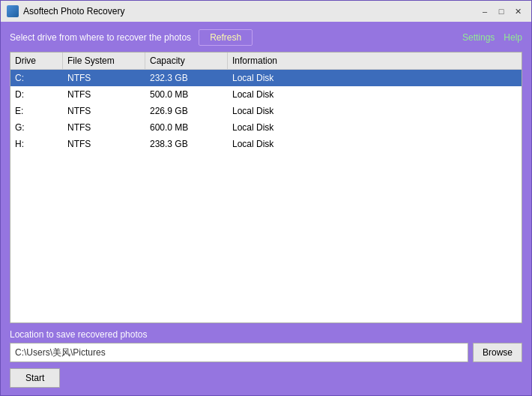 The height and width of the screenshot is (396, 532). What do you see at coordinates (266, 334) in the screenshot?
I see `save-location-label: Location to save recovered photos` at bounding box center [266, 334].